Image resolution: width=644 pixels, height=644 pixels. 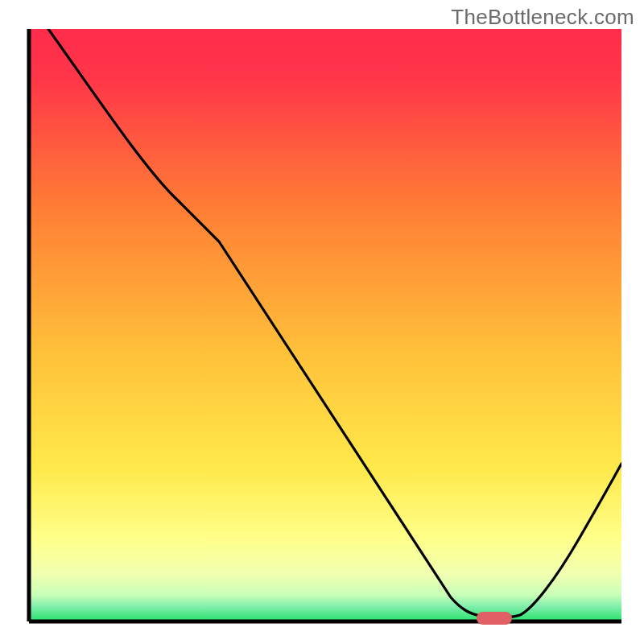 I want to click on minimum-marker, so click(x=494, y=618).